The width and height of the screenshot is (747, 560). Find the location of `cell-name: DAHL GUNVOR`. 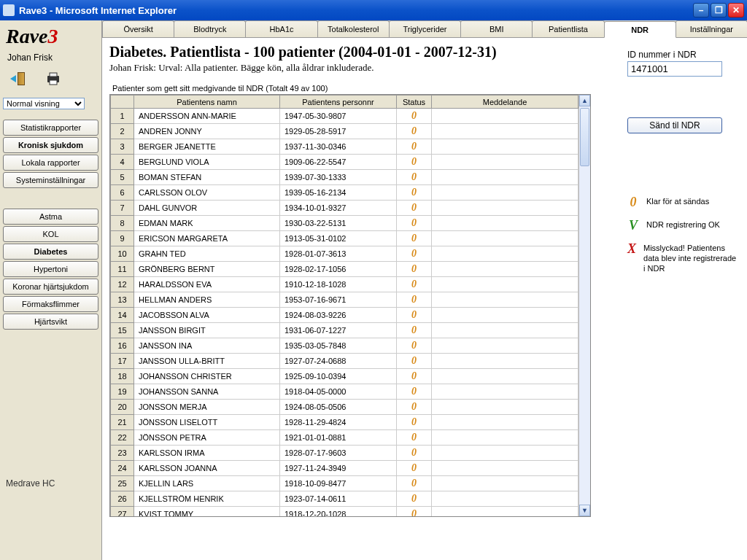

cell-name: DAHL GUNVOR is located at coordinates (207, 209).